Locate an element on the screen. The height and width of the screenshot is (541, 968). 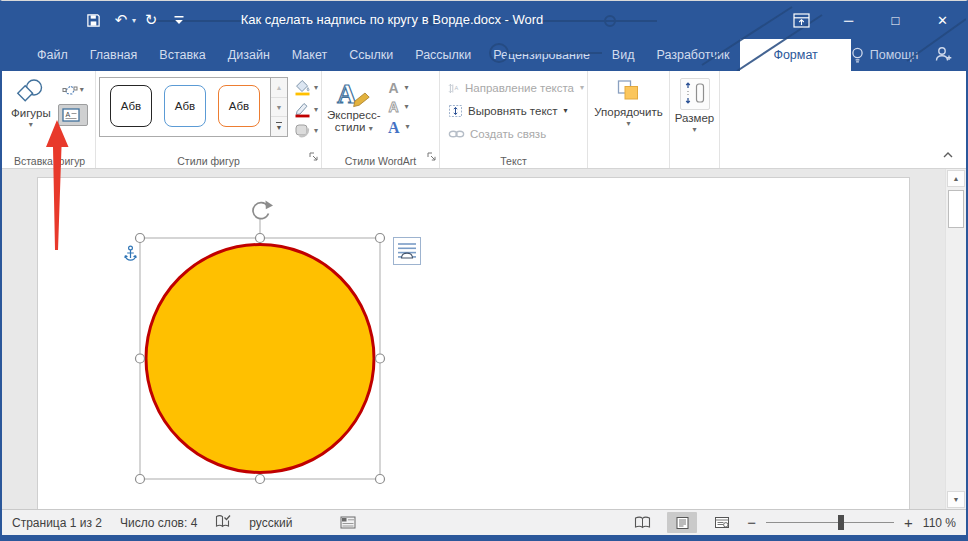
proofing-status-button is located at coordinates (223, 523).